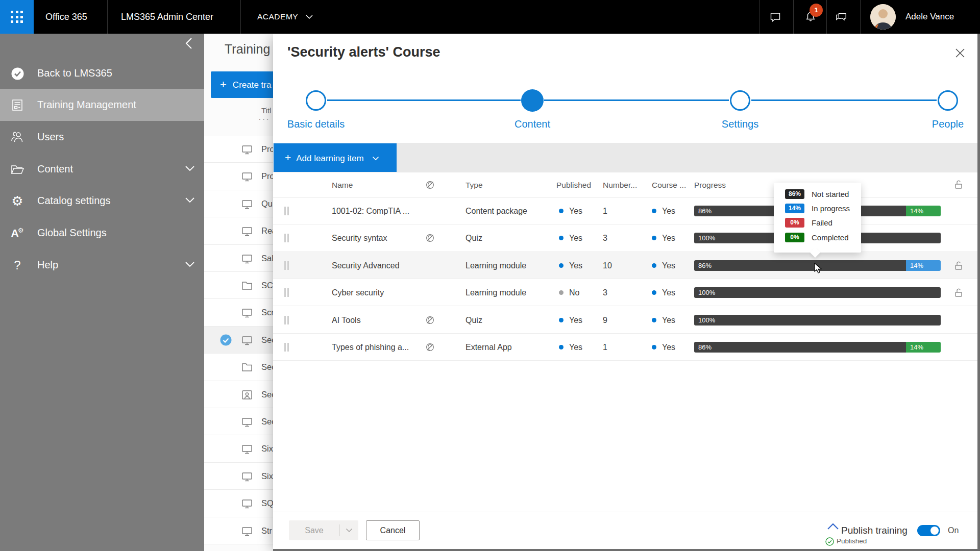 The width and height of the screenshot is (980, 551). I want to click on column-header-type: Type, so click(474, 185).